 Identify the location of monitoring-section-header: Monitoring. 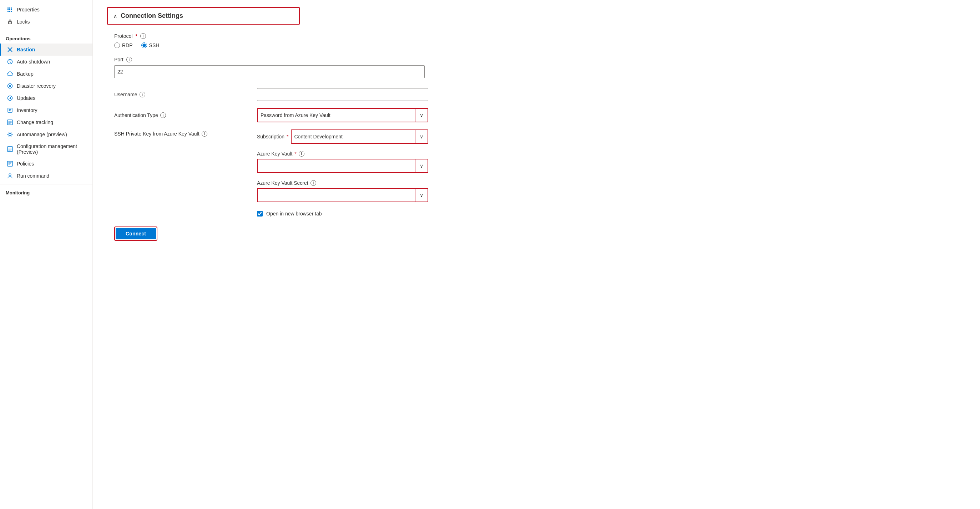
(46, 192).